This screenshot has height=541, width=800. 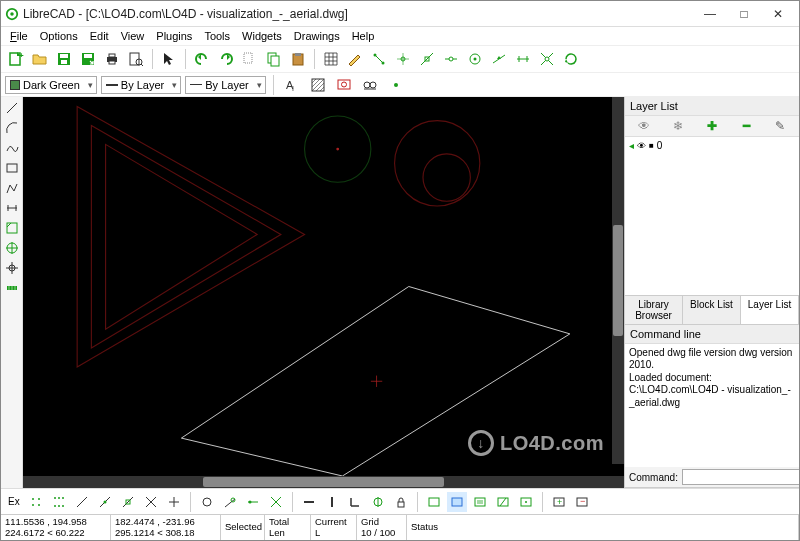 What do you see at coordinates (559, 502) in the screenshot?
I see `zoom-in: +` at bounding box center [559, 502].